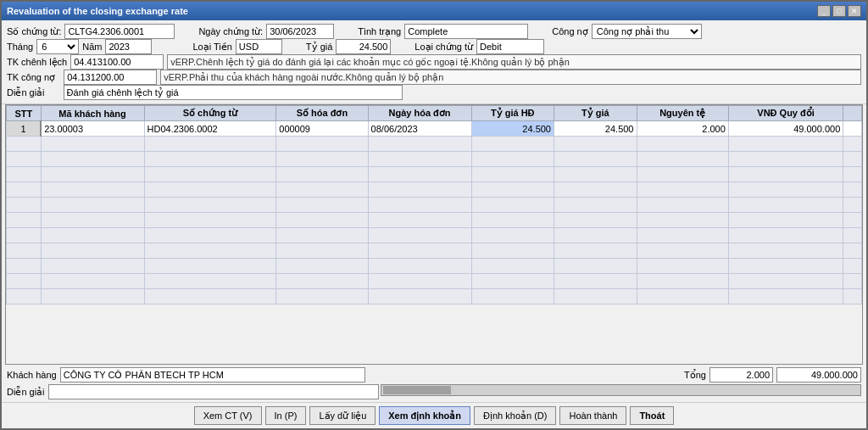 The width and height of the screenshot is (868, 430). I want to click on cell-nguyen-te: 2.000, so click(682, 129).